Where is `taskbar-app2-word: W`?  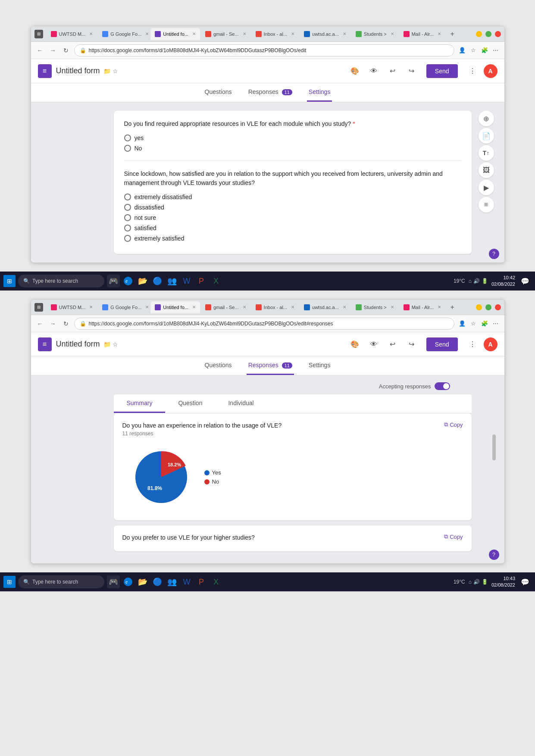 taskbar-app2-word: W is located at coordinates (187, 582).